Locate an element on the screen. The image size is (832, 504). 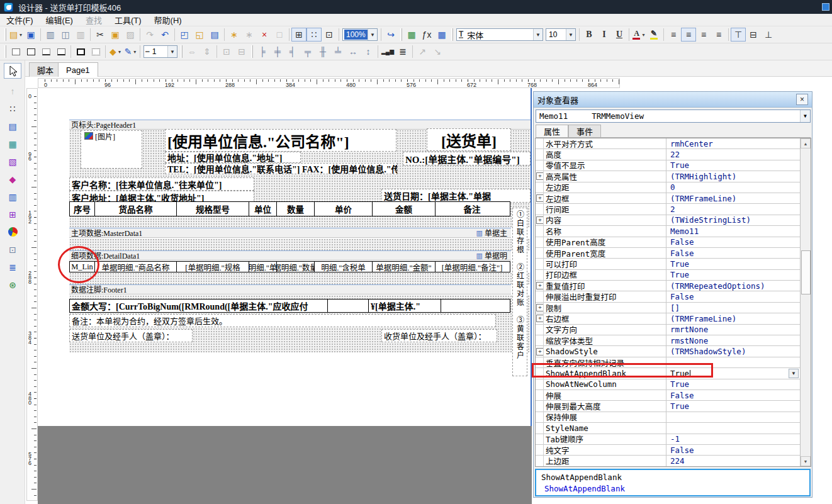
property-row: 重复值打印(TRMRepeatedOptions) is located at coordinates (668, 286).